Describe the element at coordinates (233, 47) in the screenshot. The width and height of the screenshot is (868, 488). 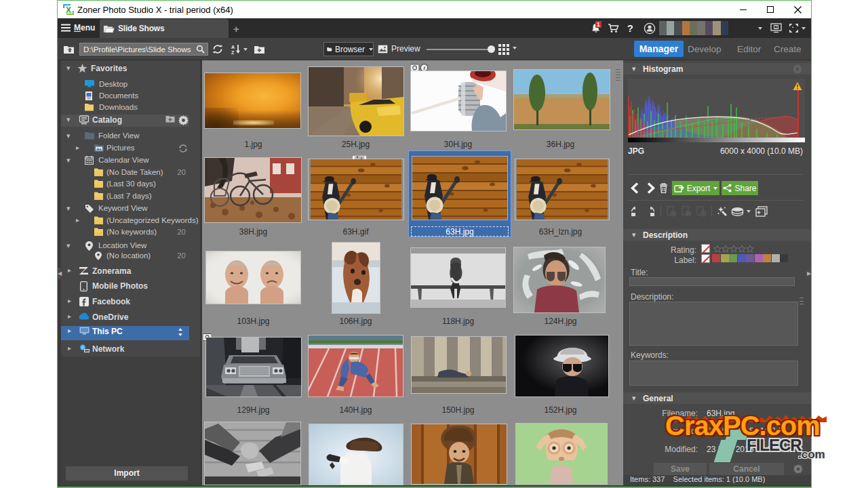
I see `svg-text: A` at that location.